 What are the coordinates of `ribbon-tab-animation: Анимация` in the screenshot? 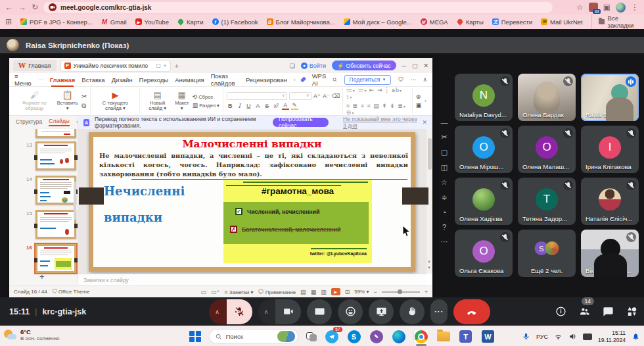 It's located at (189, 80).